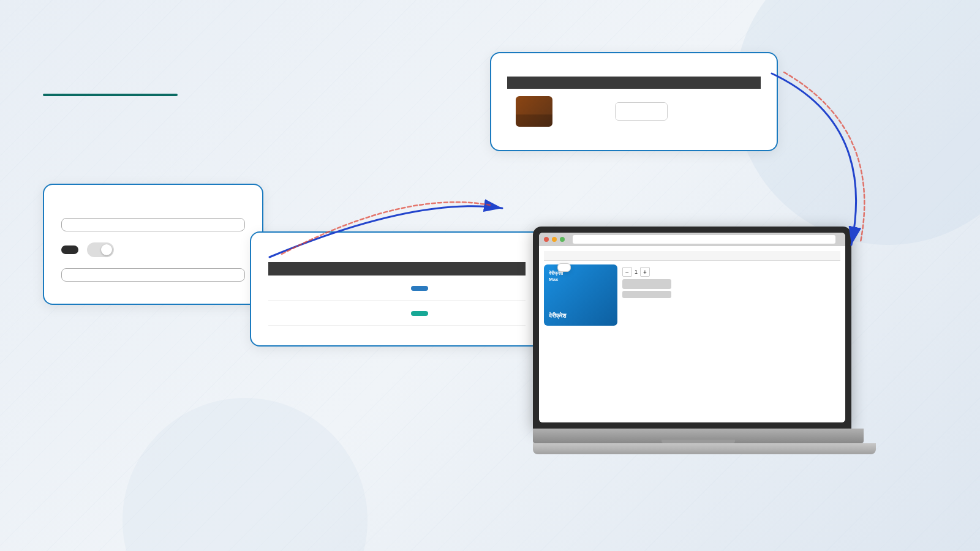  Describe the element at coordinates (562, 239) in the screenshot. I see `window-maximize-dot` at that location.